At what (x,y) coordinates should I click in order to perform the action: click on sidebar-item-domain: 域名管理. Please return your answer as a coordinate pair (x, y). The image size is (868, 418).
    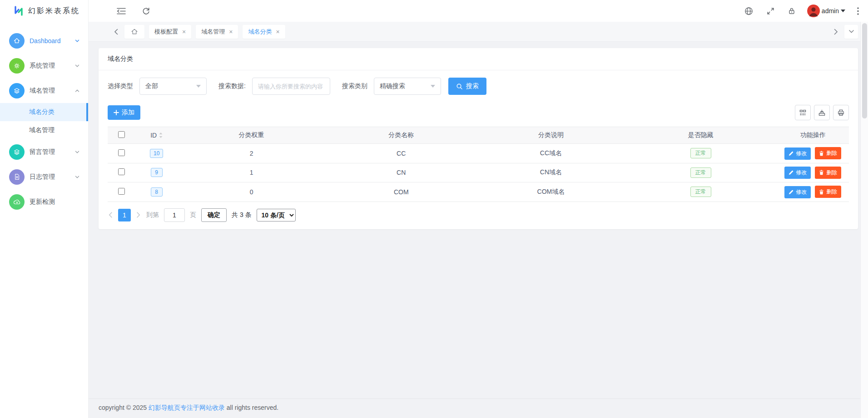
    Looking at the image, I should click on (44, 91).